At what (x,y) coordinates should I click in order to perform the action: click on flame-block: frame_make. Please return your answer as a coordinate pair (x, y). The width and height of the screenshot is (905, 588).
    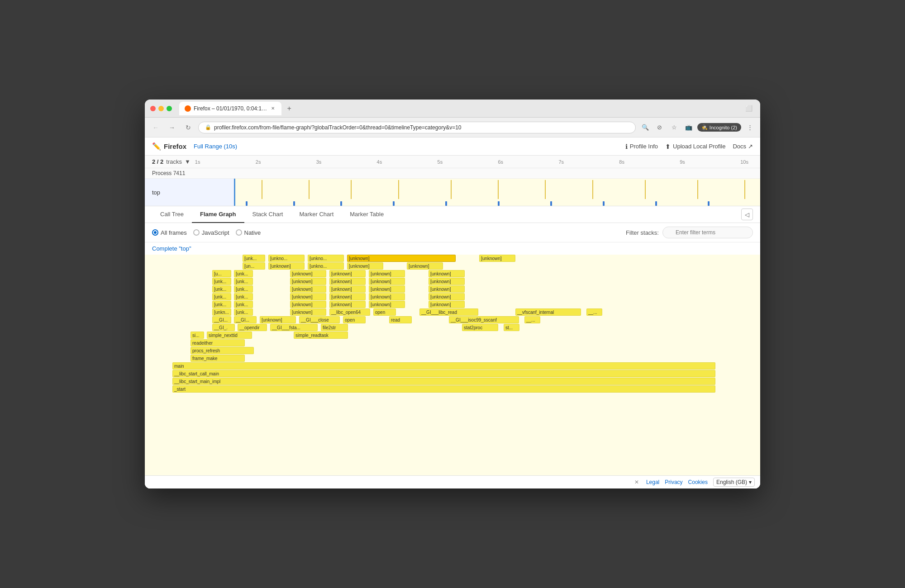
    Looking at the image, I should click on (218, 358).